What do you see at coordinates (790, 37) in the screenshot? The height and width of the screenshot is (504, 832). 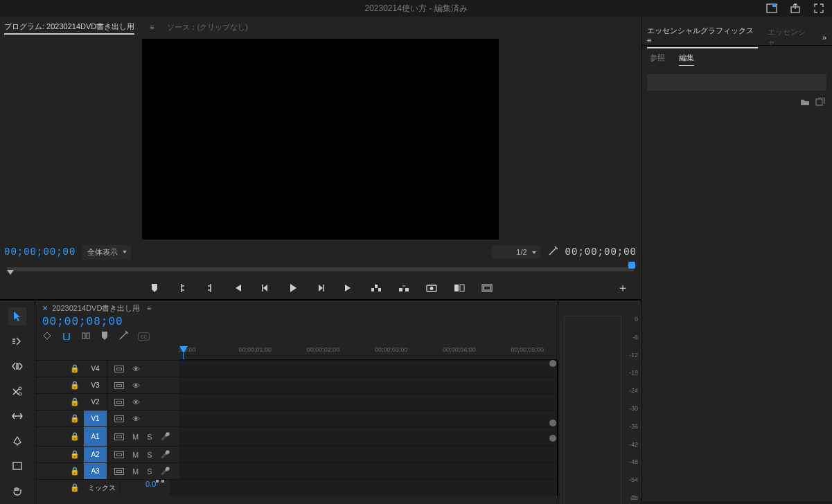 I see `tab-essential-overflow: エッセンシャ` at bounding box center [790, 37].